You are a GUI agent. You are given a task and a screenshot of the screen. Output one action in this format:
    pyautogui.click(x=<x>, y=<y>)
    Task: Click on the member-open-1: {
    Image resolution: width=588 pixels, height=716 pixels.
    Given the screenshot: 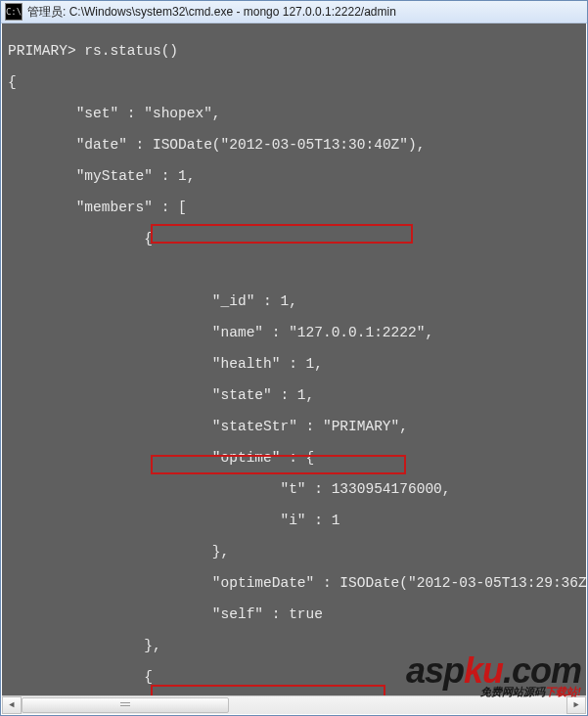 What is the action you would take?
    pyautogui.click(x=294, y=239)
    